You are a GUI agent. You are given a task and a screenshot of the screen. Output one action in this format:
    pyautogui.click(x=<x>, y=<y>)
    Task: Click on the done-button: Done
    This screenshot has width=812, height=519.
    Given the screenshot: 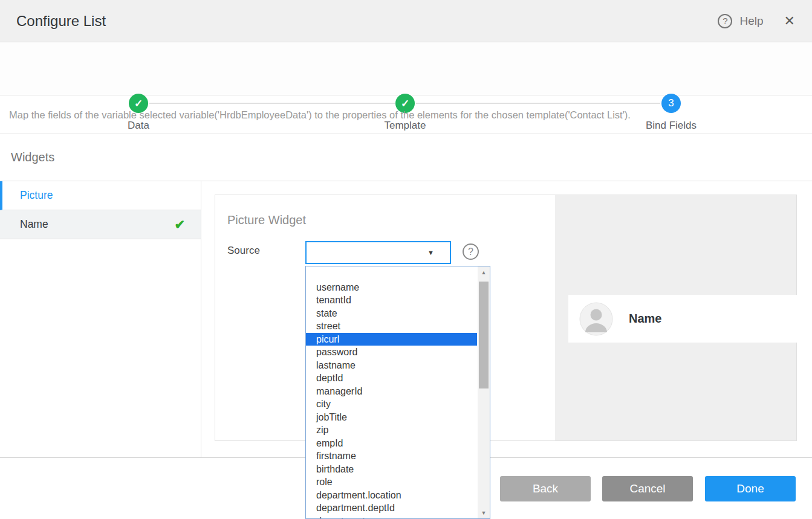 What is the action you would take?
    pyautogui.click(x=750, y=489)
    